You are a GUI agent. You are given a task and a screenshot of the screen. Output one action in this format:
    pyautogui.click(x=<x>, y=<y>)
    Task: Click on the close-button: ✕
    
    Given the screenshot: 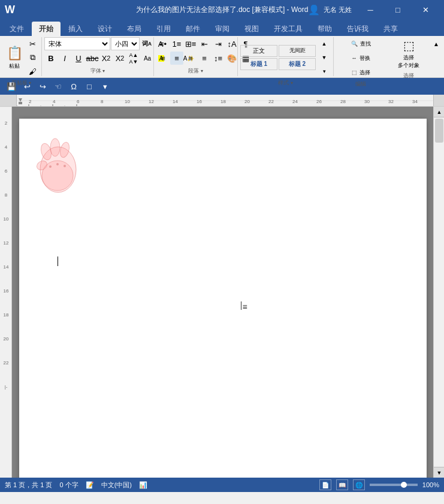 What is the action you would take?
    pyautogui.click(x=425, y=10)
    